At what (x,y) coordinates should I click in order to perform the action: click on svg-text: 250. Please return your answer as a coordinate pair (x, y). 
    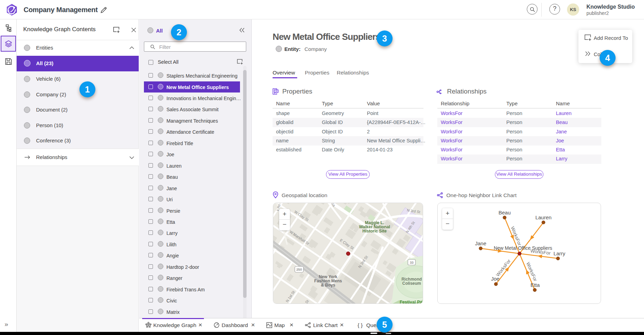
    Looking at the image, I should click on (299, 270).